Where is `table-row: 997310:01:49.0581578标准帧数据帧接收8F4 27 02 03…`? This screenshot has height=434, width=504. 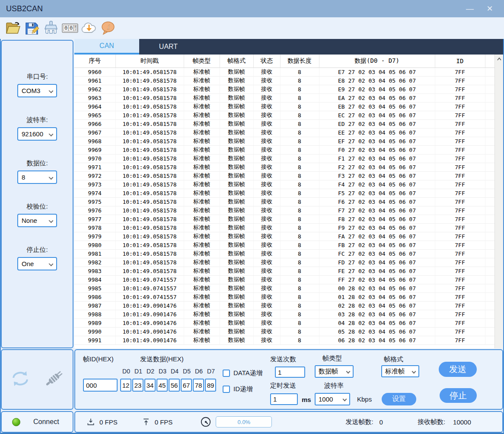 table-row: 997310:01:49.0581578标准帧数据帧接收8F4 27 02 03… is located at coordinates (284, 184).